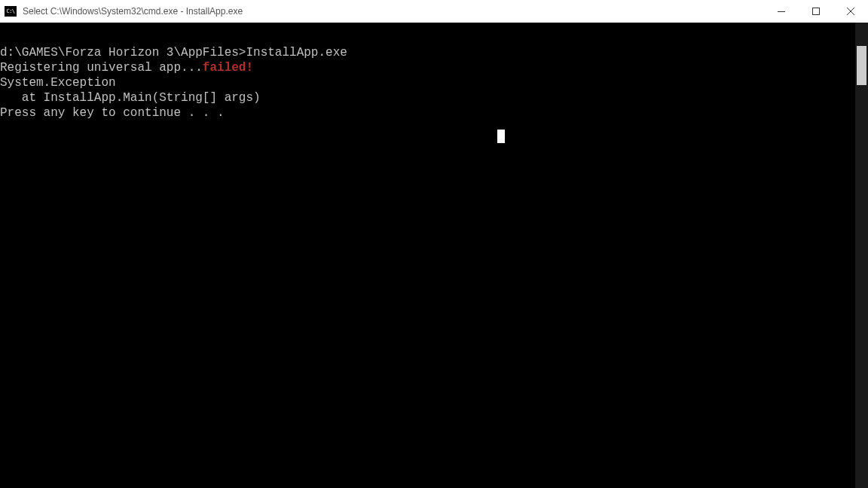 The image size is (868, 488). Describe the element at coordinates (816, 11) in the screenshot. I see `window-controls` at that location.